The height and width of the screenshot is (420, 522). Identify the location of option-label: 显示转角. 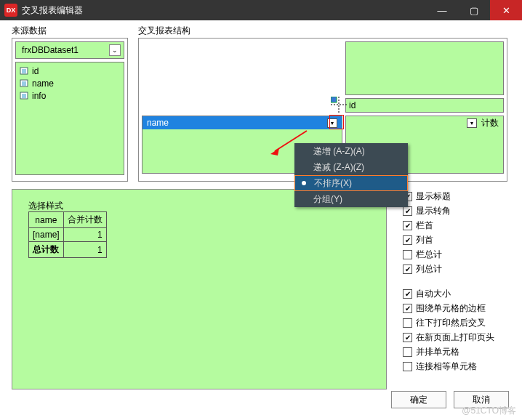
(433, 211).